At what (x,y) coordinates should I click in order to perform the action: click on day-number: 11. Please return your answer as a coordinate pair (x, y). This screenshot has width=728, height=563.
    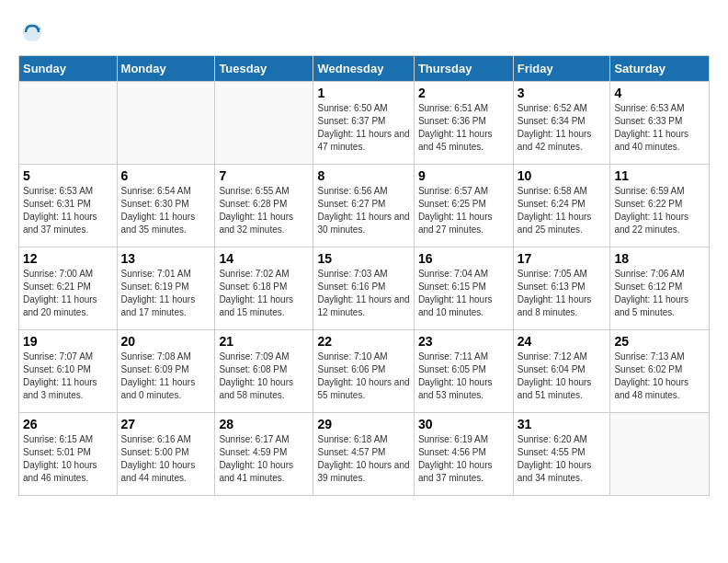
    Looking at the image, I should click on (660, 176).